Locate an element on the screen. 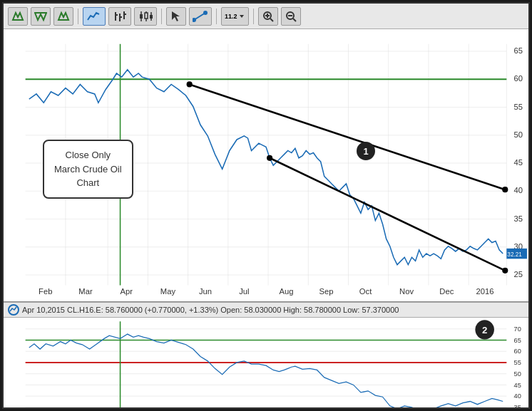 The image size is (532, 411). label-line2: March Crude Oil is located at coordinates (88, 170).